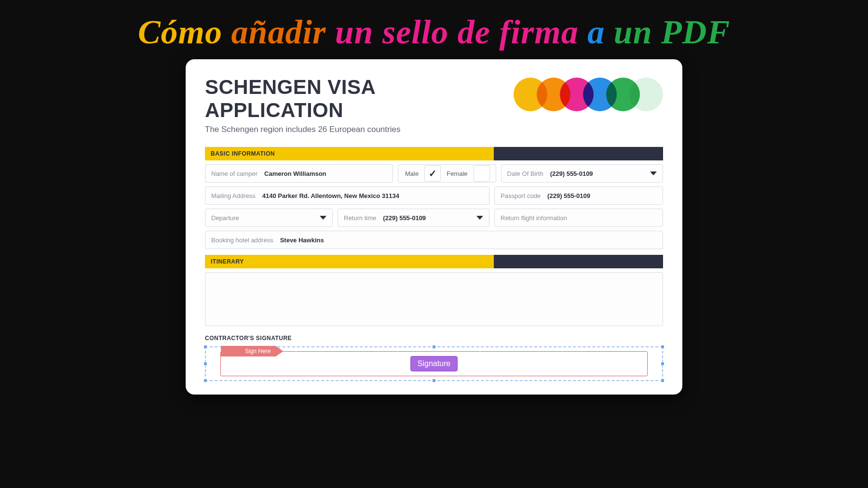 This screenshot has height=488, width=868. Describe the element at coordinates (434, 32) in the screenshot. I see `page-headline: Cómo añadir un sello de firma a un PDF` at that location.